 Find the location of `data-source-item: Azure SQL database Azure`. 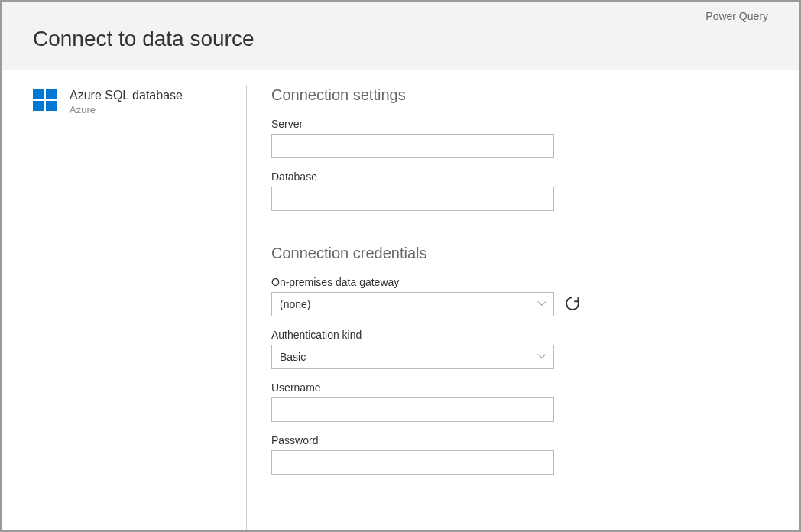

data-source-item: Azure SQL database Azure is located at coordinates (131, 101).